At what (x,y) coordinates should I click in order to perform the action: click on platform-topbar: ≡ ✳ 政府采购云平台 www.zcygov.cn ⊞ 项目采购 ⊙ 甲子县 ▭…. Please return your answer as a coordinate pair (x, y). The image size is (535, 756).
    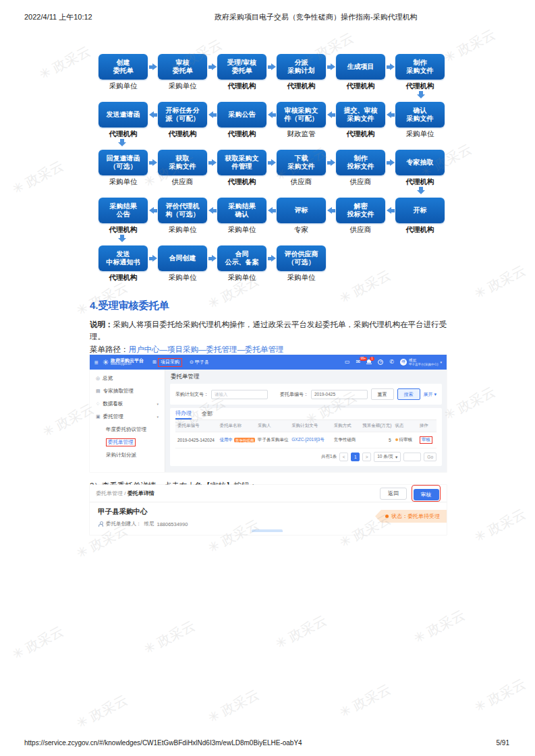
    Looking at the image, I should click on (269, 362).